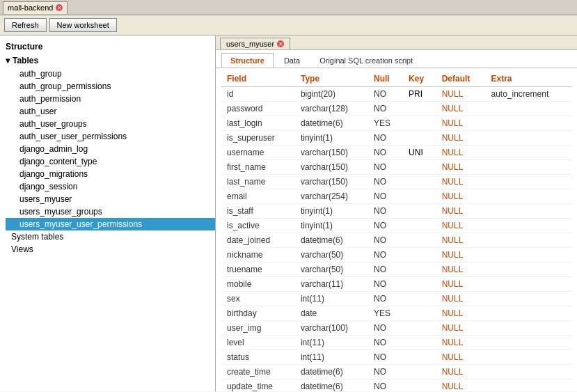 Image resolution: width=577 pixels, height=392 pixels. What do you see at coordinates (258, 299) in the screenshot?
I see `cell-field: sex` at bounding box center [258, 299].